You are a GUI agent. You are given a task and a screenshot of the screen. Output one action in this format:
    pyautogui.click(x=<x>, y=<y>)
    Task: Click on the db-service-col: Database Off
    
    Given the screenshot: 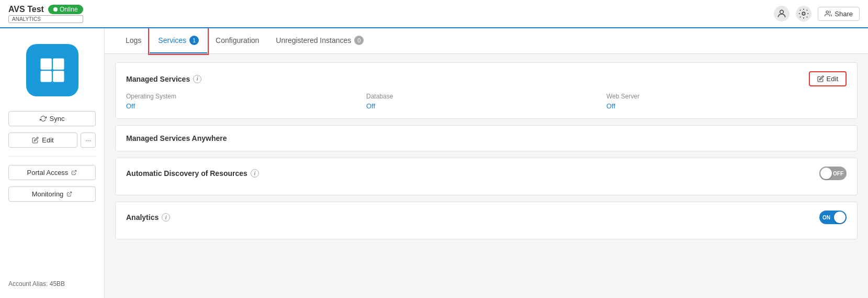 What is the action you would take?
    pyautogui.click(x=487, y=102)
    